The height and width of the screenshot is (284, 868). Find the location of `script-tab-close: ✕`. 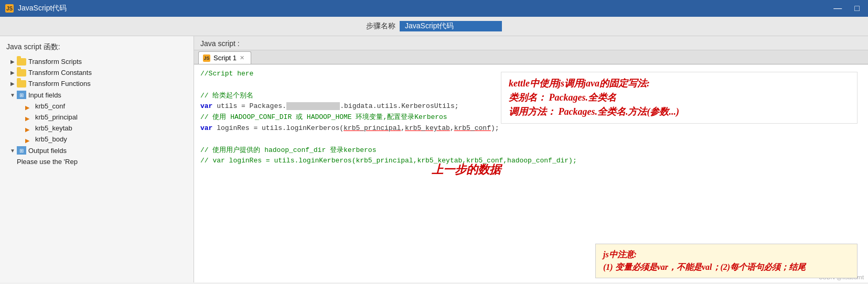

script-tab-close: ✕ is located at coordinates (242, 58).